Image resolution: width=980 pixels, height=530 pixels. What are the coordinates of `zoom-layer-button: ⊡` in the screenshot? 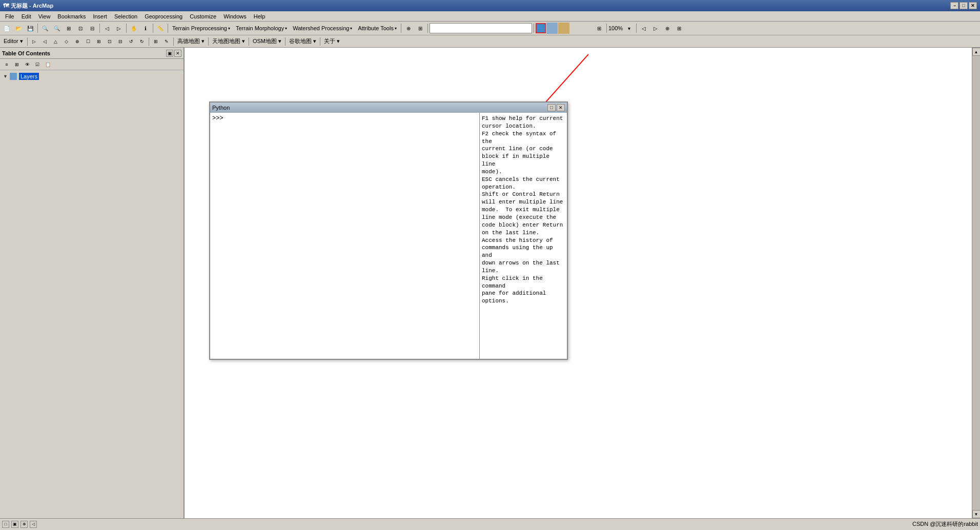 It's located at (80, 28).